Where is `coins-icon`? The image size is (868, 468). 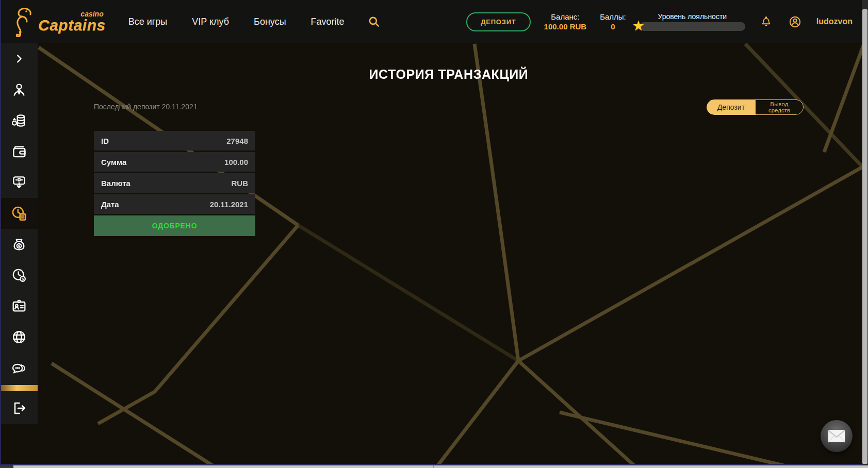
coins-icon is located at coordinates (19, 121).